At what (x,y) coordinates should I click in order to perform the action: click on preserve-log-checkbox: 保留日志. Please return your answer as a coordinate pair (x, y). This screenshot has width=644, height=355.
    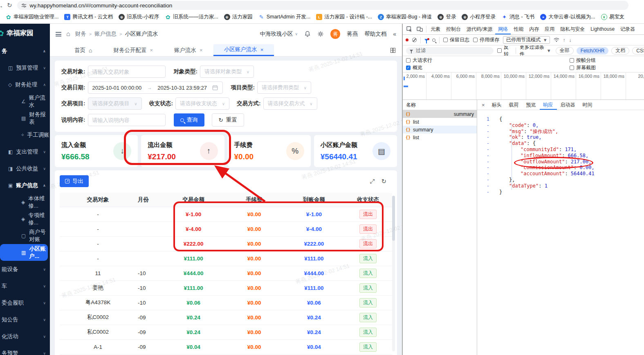
    Looking at the image, I should click on (456, 40).